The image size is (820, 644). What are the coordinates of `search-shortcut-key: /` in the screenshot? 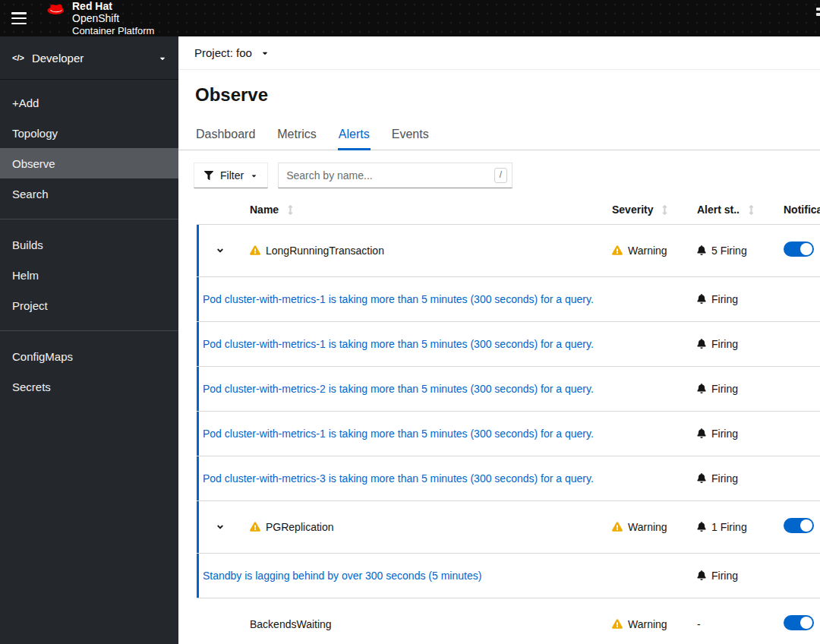 It's located at (501, 175).